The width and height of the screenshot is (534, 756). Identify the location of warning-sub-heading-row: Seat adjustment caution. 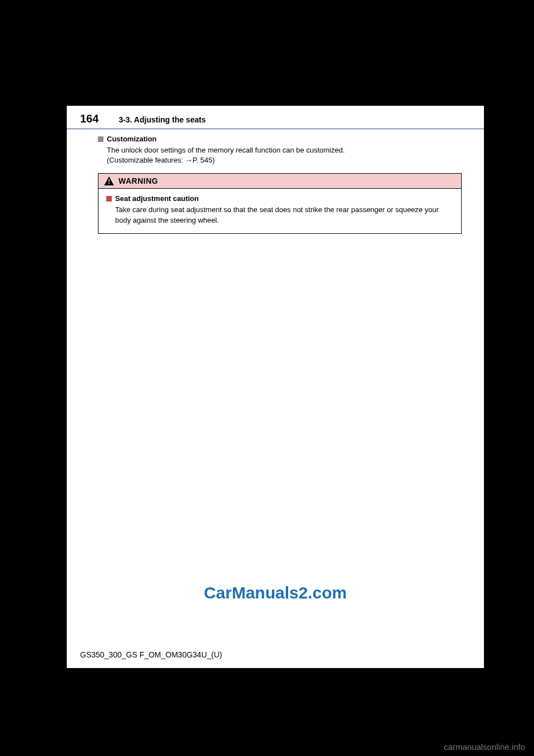
(280, 198).